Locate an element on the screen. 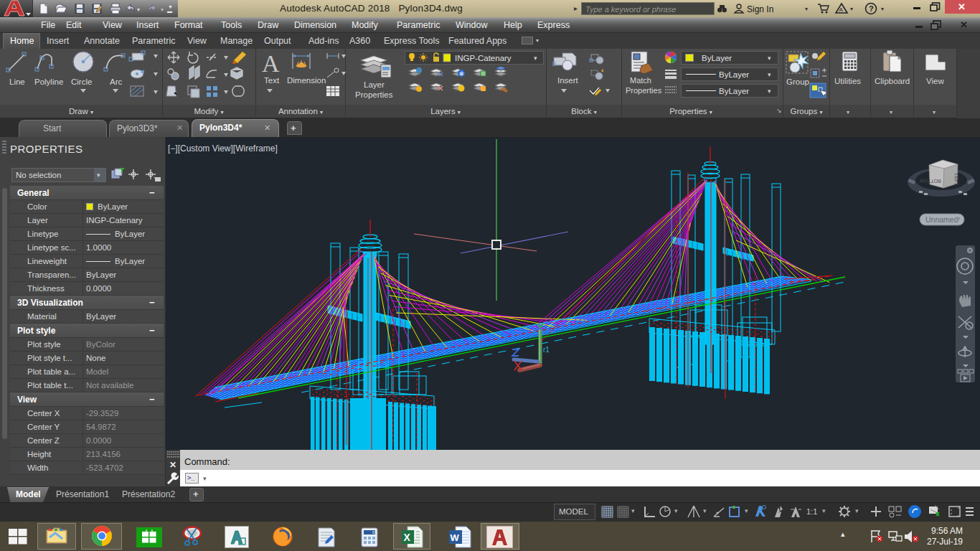 The width and height of the screenshot is (980, 551). svg-text: Text is located at coordinates (272, 80).